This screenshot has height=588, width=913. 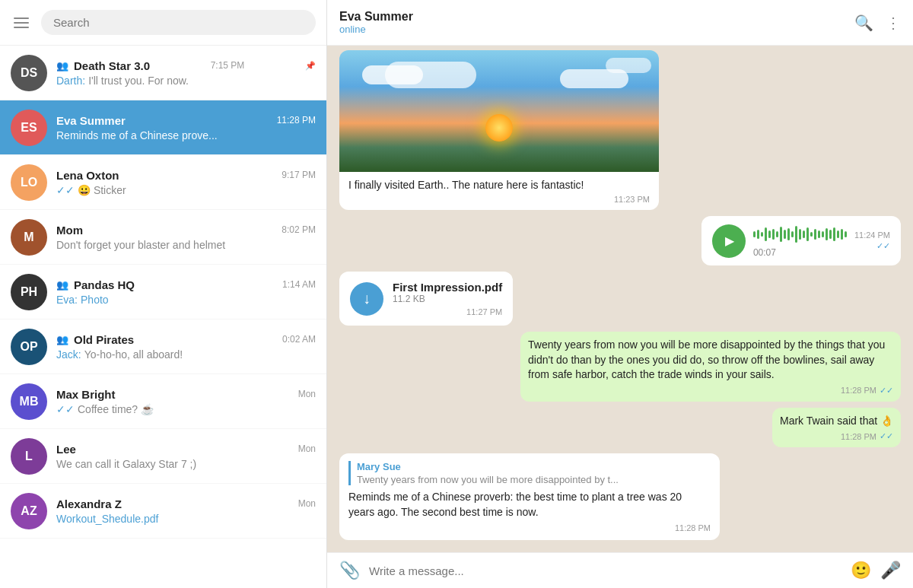 I want to click on file-size: 11.2 KB, so click(x=447, y=299).